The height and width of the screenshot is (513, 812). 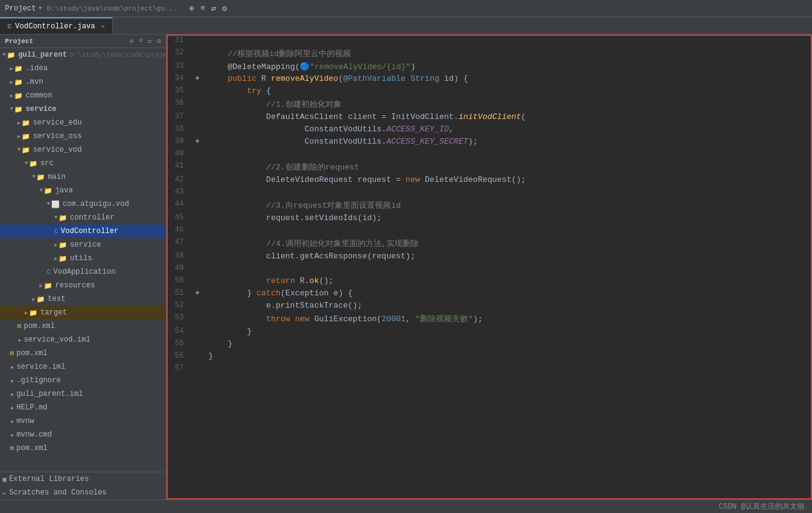 What do you see at coordinates (490, 244) in the screenshot?
I see `table-row: 47 //4.调用初始化对象里面的方法,实现删除` at bounding box center [490, 244].